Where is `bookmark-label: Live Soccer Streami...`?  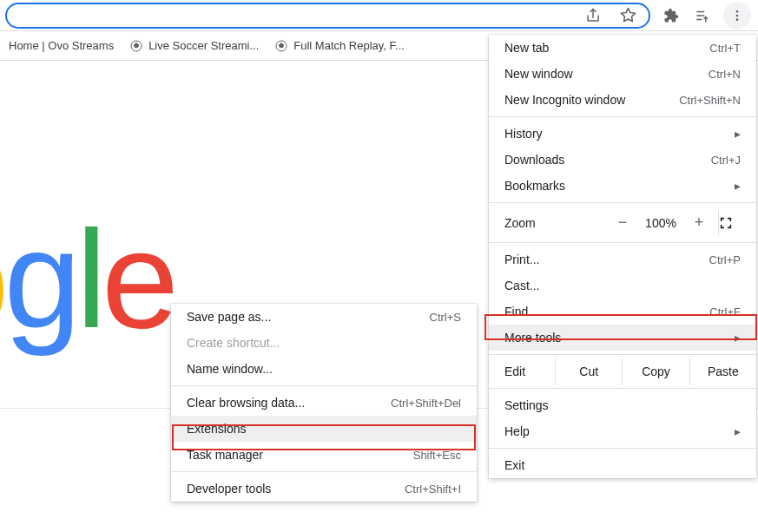
bookmark-label: Live Soccer Streami... is located at coordinates (203, 45).